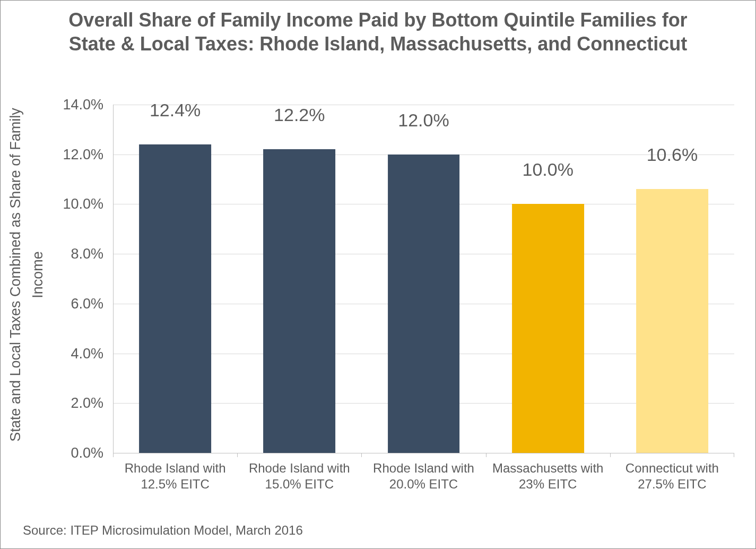 This screenshot has height=549, width=756. What do you see at coordinates (83, 154) in the screenshot?
I see `y-tick-label: 12.0%` at bounding box center [83, 154].